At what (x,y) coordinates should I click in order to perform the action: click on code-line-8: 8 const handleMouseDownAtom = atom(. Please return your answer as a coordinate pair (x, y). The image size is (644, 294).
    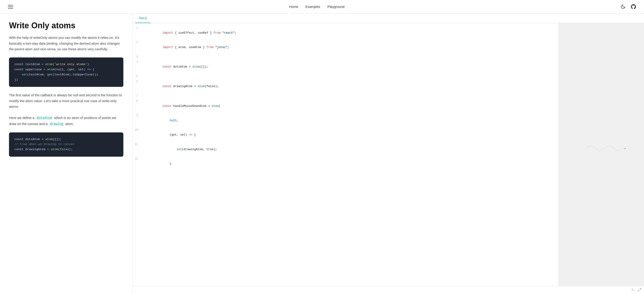
    Looking at the image, I should click on (346, 106).